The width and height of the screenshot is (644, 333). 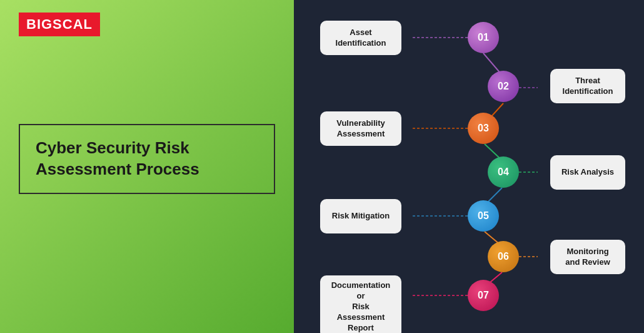 What do you see at coordinates (483, 295) in the screenshot?
I see `step-number-7: 07` at bounding box center [483, 295].